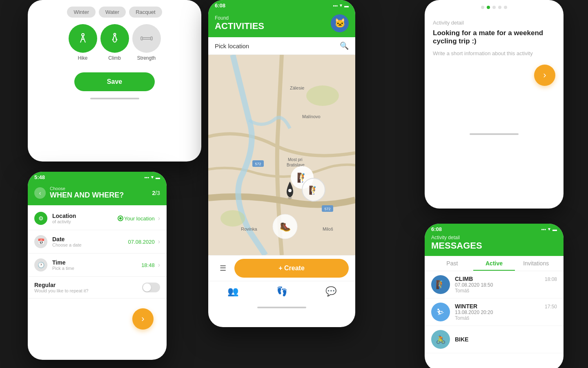 Image resolution: width=588 pixels, height=368 pixels. I want to click on activity-detail-heading: Looking for a mate for a weekend cycling…, so click(494, 37).